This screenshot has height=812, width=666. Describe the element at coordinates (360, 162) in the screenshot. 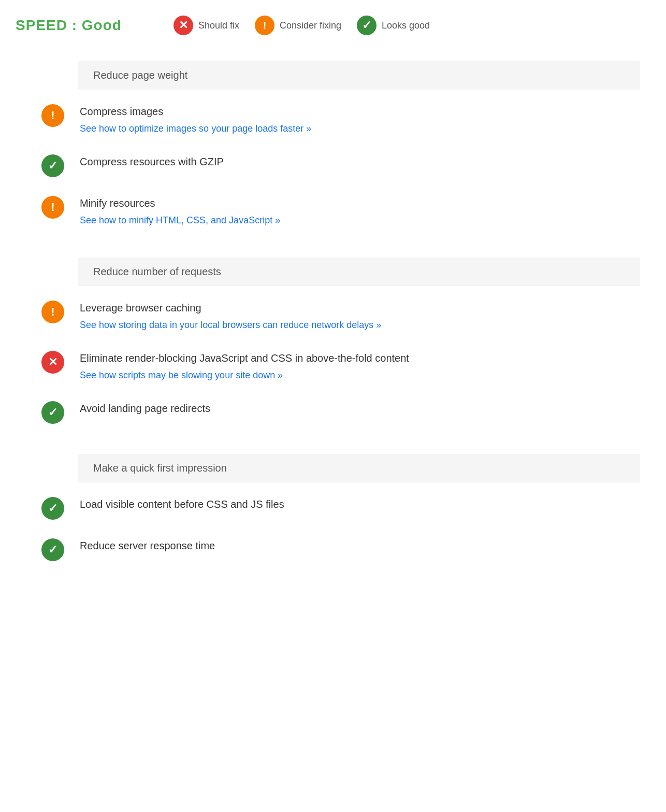

I see `compress-gzip-title: Compress resources with GZIP` at that location.